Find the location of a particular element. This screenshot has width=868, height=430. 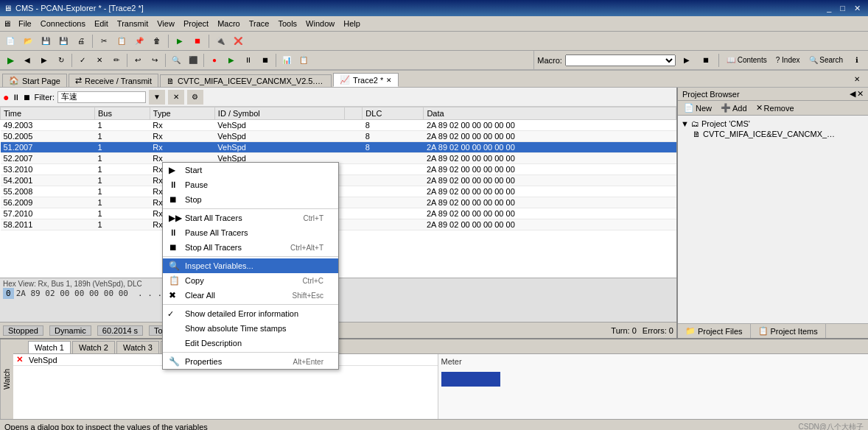

close-button: ✕ is located at coordinates (858, 9).